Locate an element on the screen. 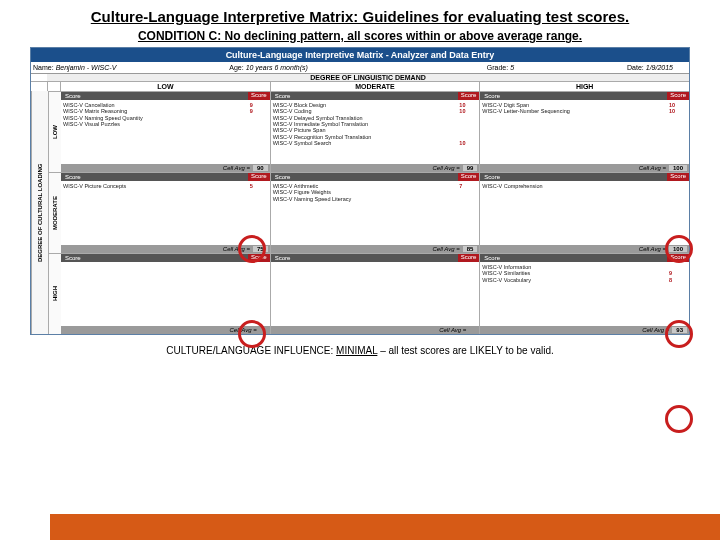 The width and height of the screenshot is (720, 540). row-mod: MODERATE ScoreScore WISC-V Picture Conce… is located at coordinates (368, 212).